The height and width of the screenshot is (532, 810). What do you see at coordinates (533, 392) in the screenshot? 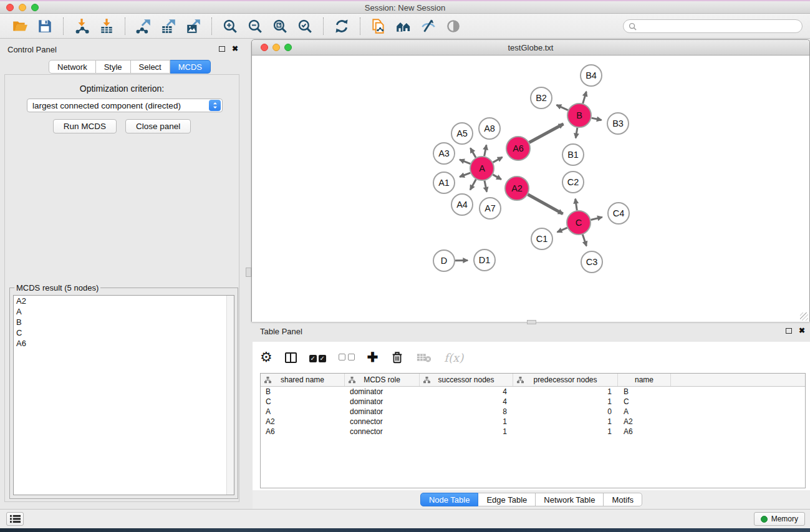
I see `table-row: Bdominator41B` at bounding box center [533, 392].